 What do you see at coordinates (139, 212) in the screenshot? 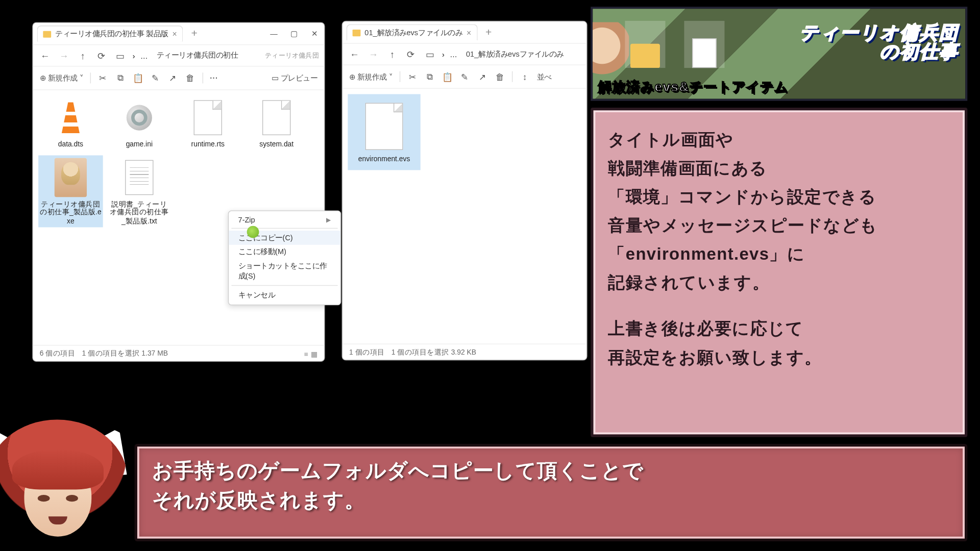
I see `file-name: 説明書_ティーリオ傭兵団の初仕事_製品版.txt` at bounding box center [139, 212].